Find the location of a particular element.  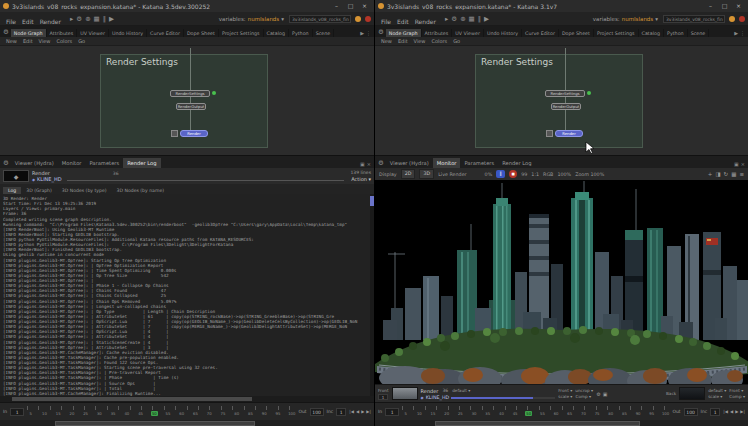

top-tab: Curve Editor is located at coordinates (540, 33).